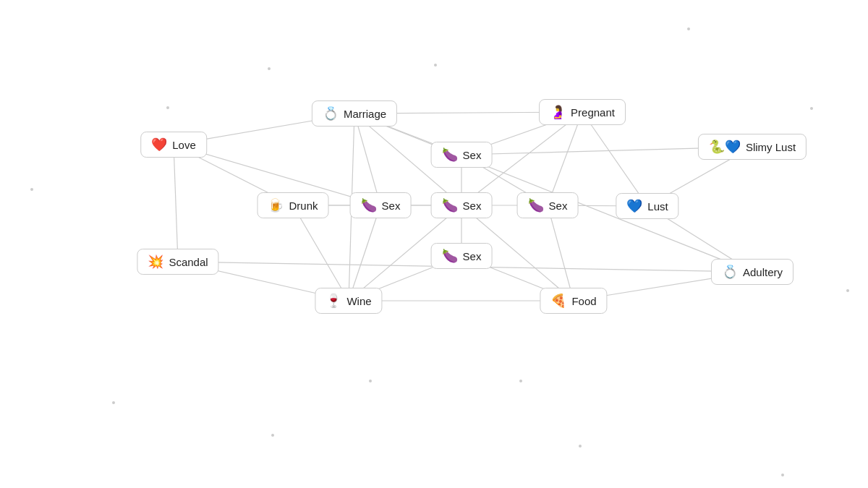  Describe the element at coordinates (461, 256) in the screenshot. I see `node-sex4: 🍆Sex` at that location.